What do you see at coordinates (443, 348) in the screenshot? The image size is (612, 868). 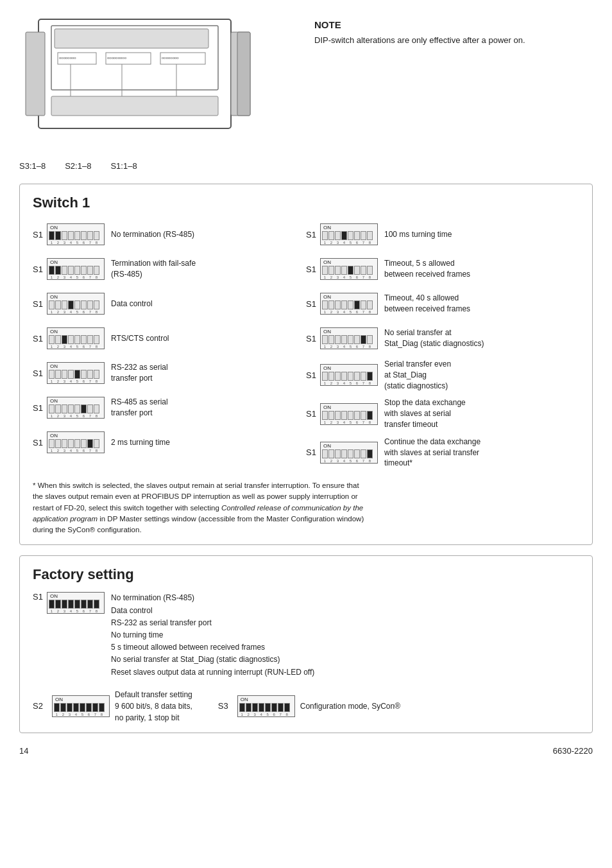 I see `switch1-right-col: S1ON12345678100 ms turning timeS1ON12345…` at bounding box center [443, 348].